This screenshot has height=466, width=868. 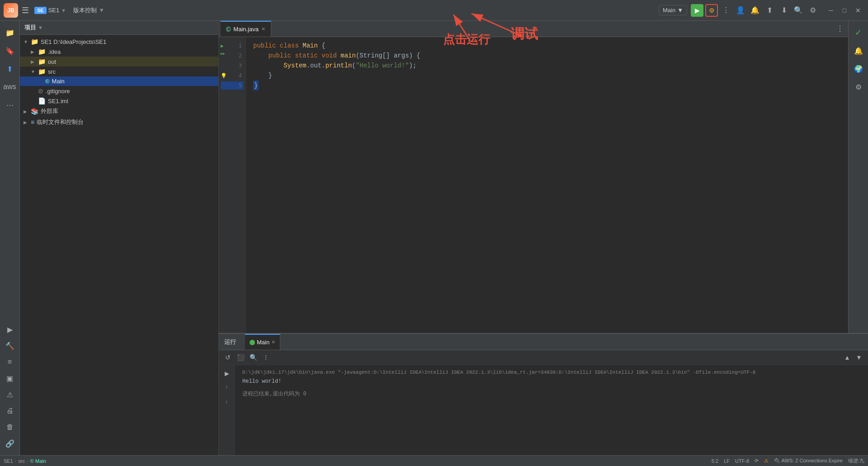 What do you see at coordinates (38, 461) in the screenshot?
I see `breadcrumb-main: © Main` at bounding box center [38, 461].